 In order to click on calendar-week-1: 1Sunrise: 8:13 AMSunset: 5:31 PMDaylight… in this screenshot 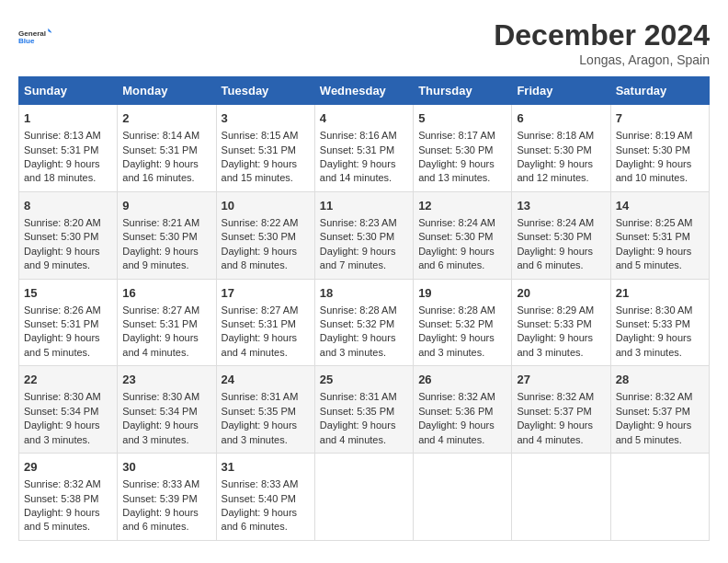, I will do `click(364, 149)`.